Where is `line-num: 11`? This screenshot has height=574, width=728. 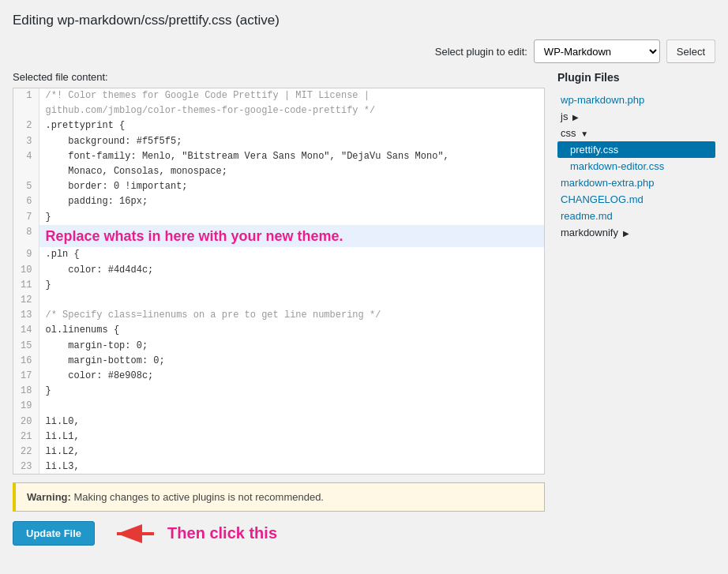 line-num: 11 is located at coordinates (26, 286).